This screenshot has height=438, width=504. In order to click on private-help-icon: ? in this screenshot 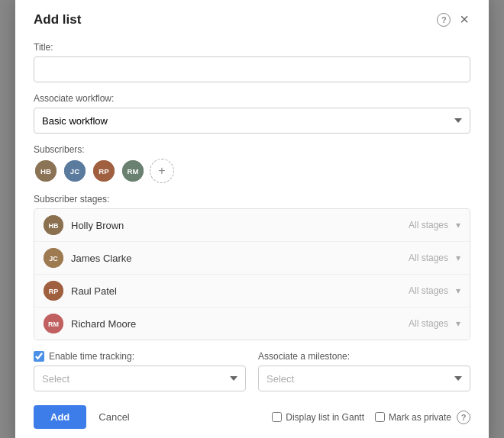, I will do `click(464, 417)`.